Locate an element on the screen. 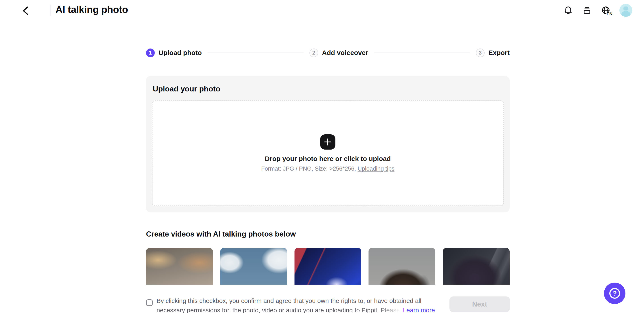 Image resolution: width=644 pixels, height=313 pixels. format-text: Format: JPG / PNG, Size: >256*256, is located at coordinates (310, 168).